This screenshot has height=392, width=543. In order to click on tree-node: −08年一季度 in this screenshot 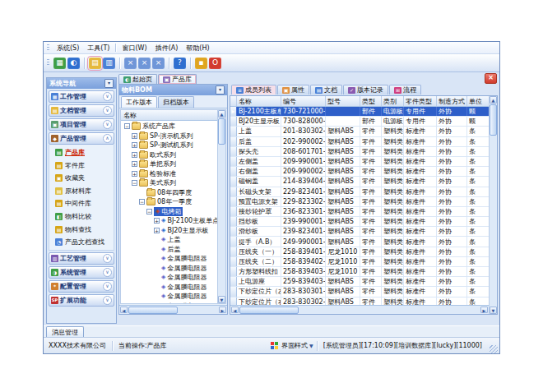, I will do `click(169, 202)`.